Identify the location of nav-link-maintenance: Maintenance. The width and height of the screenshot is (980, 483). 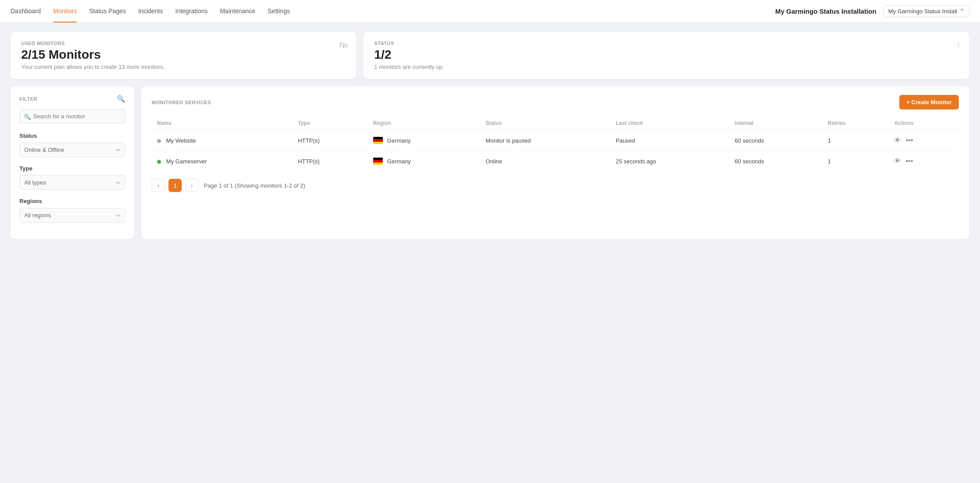
(238, 11).